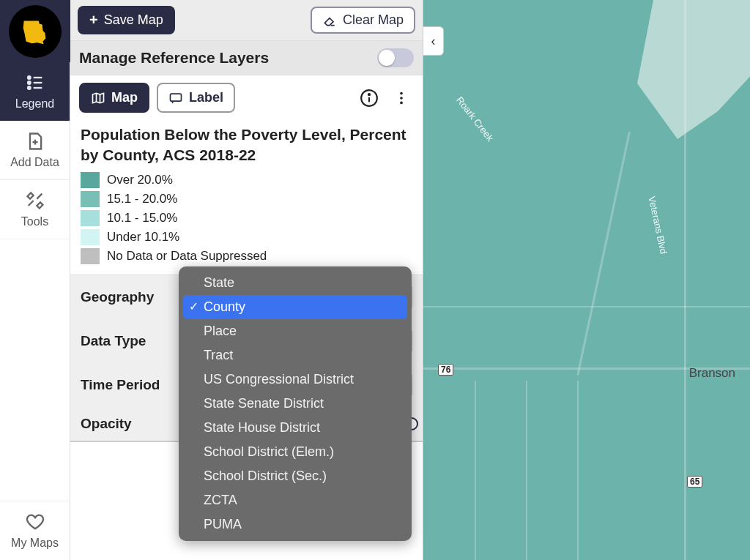 The width and height of the screenshot is (750, 560). What do you see at coordinates (246, 198) in the screenshot?
I see `legend-block: Population Below the Poverty Level, Perc…` at bounding box center [246, 198].